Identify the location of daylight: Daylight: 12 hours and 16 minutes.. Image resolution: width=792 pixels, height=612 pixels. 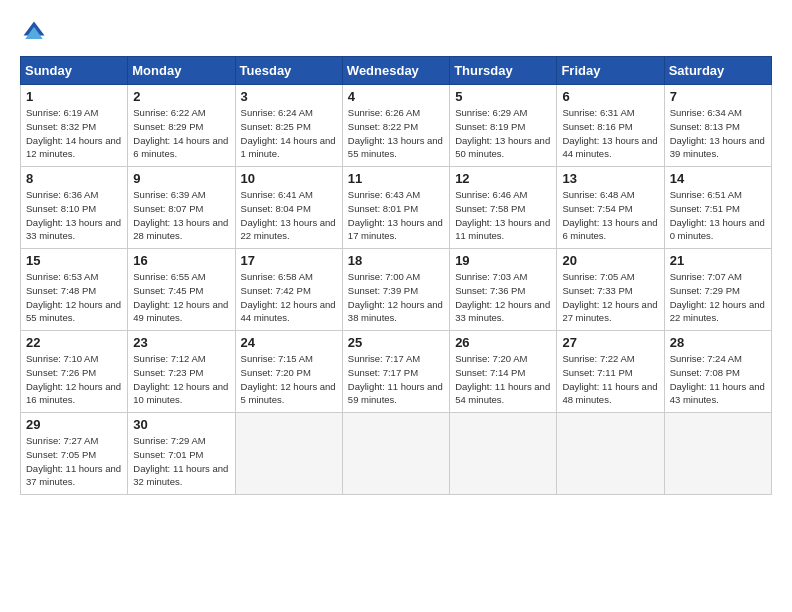
(74, 394).